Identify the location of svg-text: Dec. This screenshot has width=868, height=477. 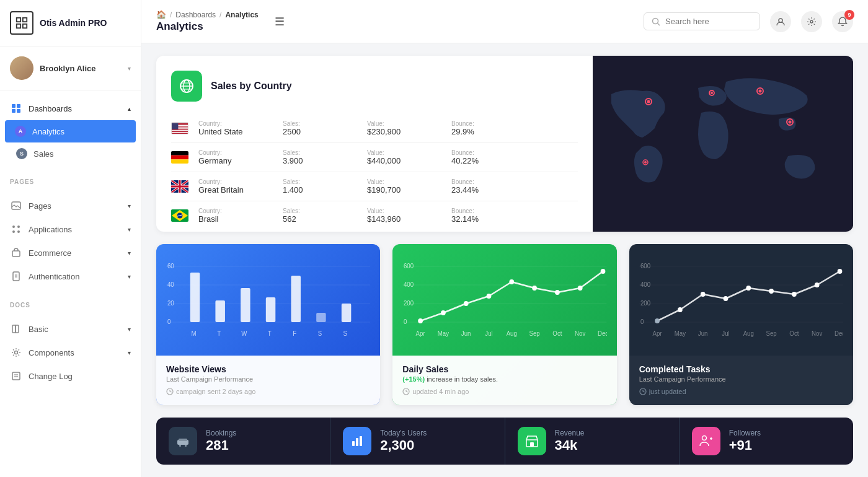
(839, 333).